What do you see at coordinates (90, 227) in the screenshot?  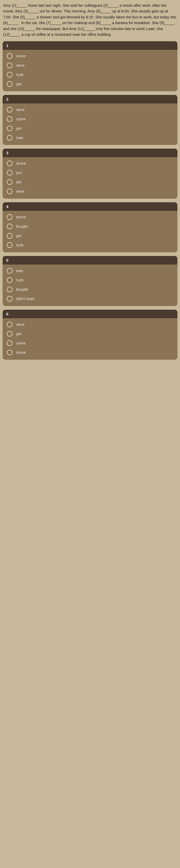 I see `question-block-4: 4droveboughtgottook` at bounding box center [90, 227].